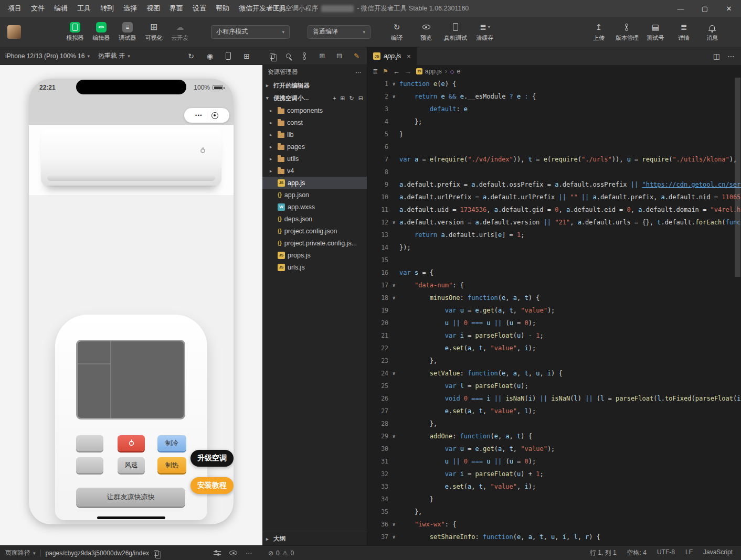  What do you see at coordinates (385, 71) in the screenshot?
I see `bookmark-icon: ⚑` at bounding box center [385, 71].